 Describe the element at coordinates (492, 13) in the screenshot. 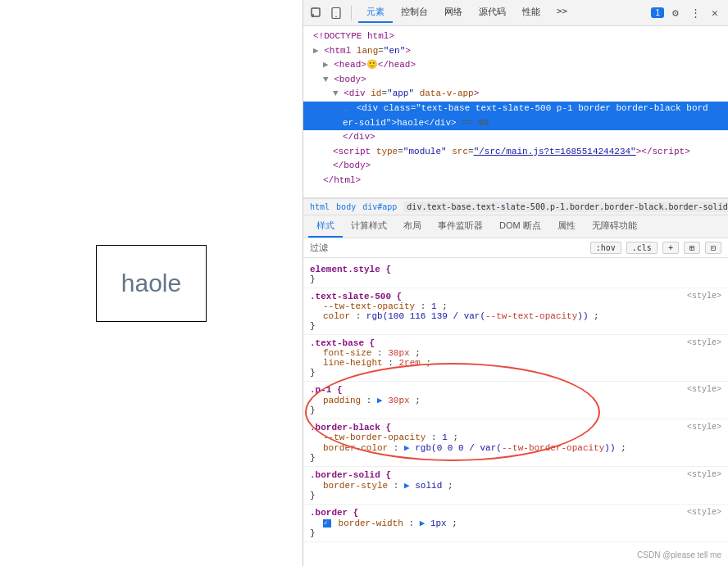

I see `tab-sources: 源代码` at that location.